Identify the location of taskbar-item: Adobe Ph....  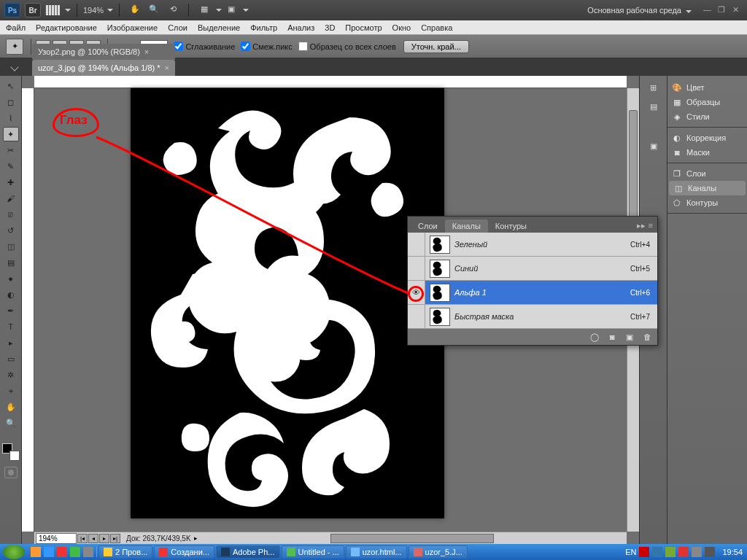
(248, 552).